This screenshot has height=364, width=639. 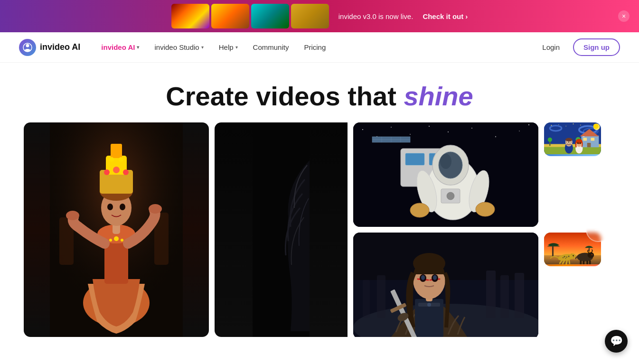 What do you see at coordinates (596, 47) in the screenshot?
I see `signup-button: Sign up` at bounding box center [596, 47].